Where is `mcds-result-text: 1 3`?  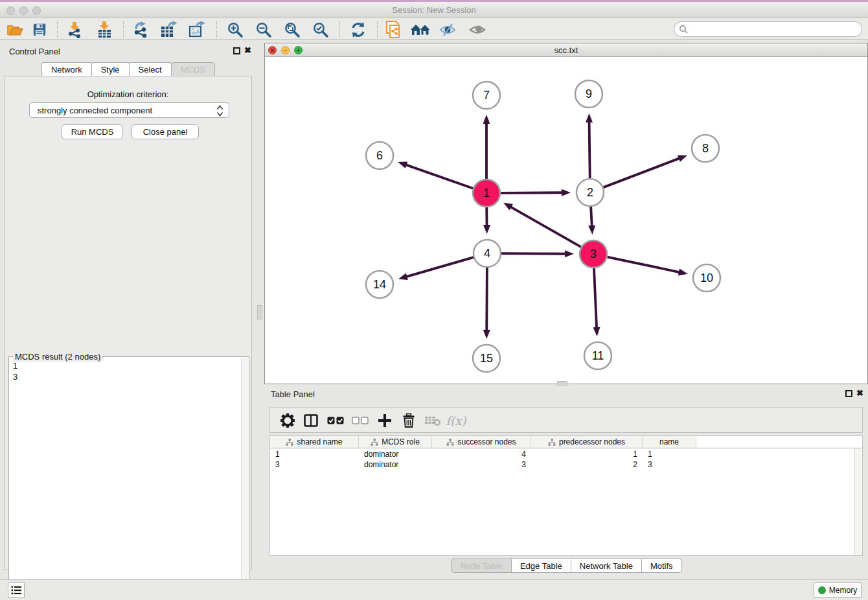
mcds-result-text: 1 3 is located at coordinates (124, 479).